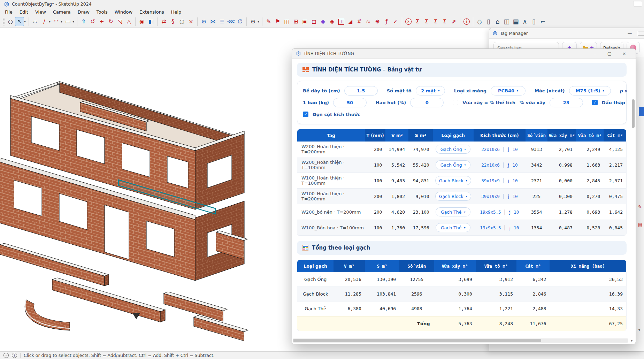 This screenshot has width=644, height=359. What do you see at coordinates (222, 22) in the screenshot?
I see `layers-icon: ≣` at bounding box center [222, 22].